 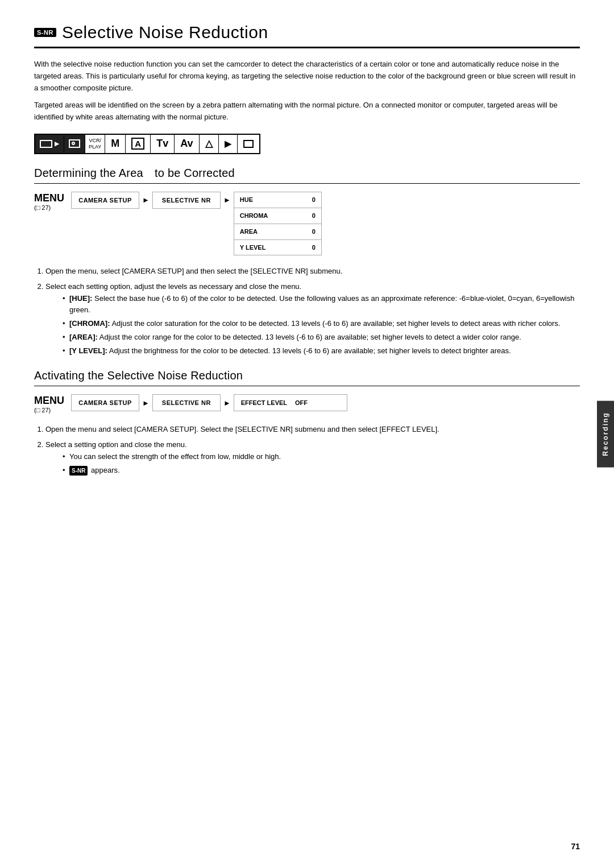 I want to click on intro-para2: Targeted areas will be identified on the…, so click(x=307, y=111).